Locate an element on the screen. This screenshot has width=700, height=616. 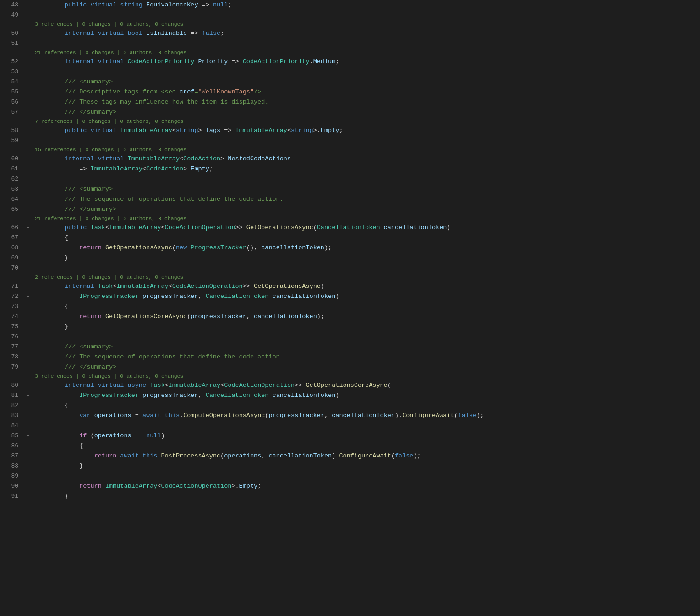
line-num-51: 51 is located at coordinates (12, 44).